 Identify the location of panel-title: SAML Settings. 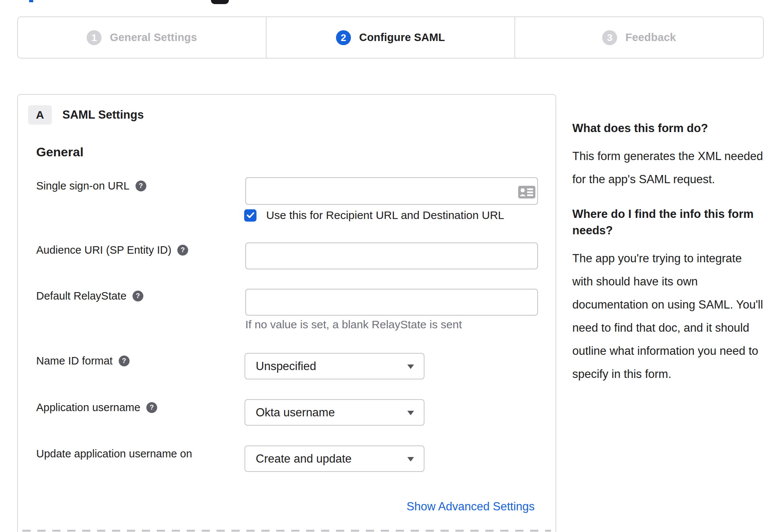
(103, 115).